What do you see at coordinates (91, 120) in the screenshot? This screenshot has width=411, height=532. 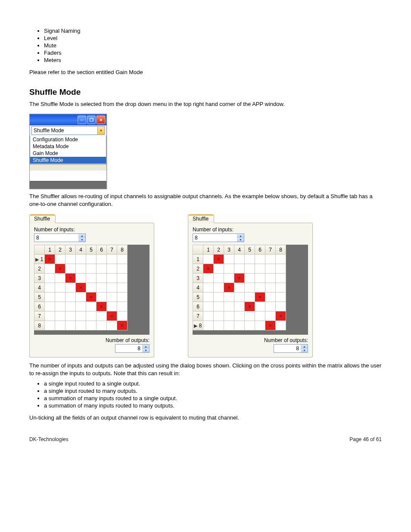 I see `maximize-button: ❐` at bounding box center [91, 120].